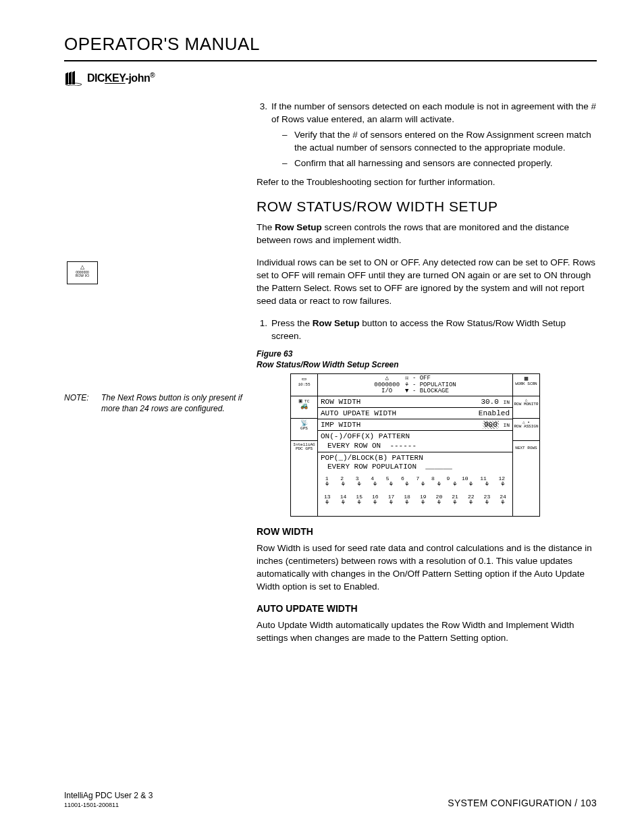 The image size is (644, 834). What do you see at coordinates (427, 608) in the screenshot?
I see `auto-update-heading: AUTO UPDATE WIDTH` at bounding box center [427, 608].